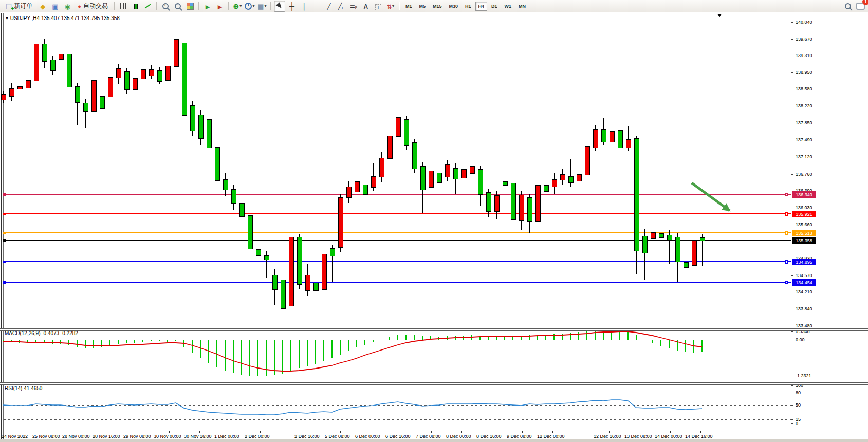  Describe the element at coordinates (711, 197) in the screenshot. I see `annotation-arrow` at that location.